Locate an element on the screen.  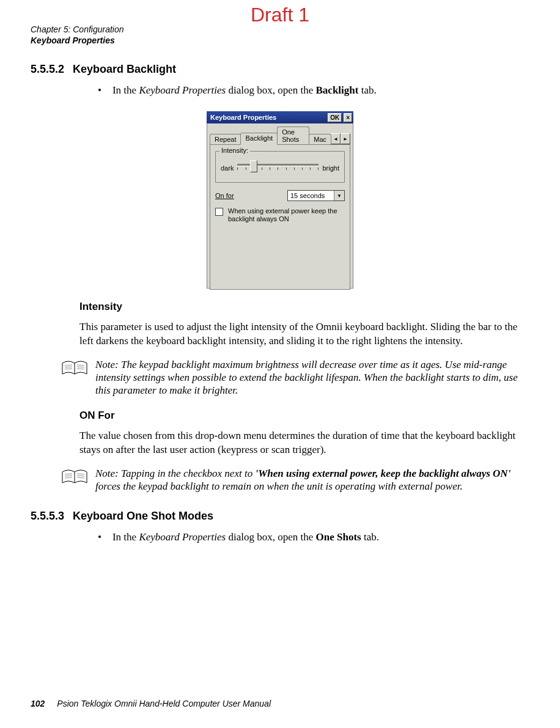
page-number: 102 is located at coordinates (38, 704).